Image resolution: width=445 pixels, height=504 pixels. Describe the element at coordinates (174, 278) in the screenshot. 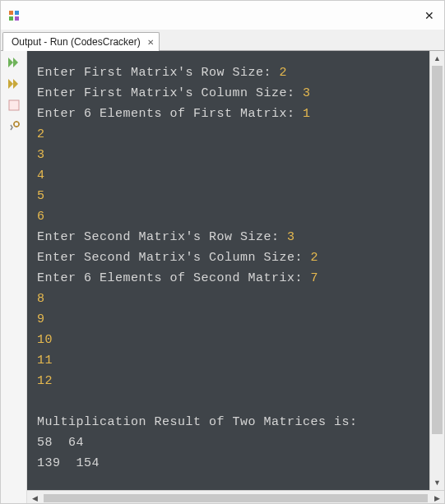

I see `prompt-line: Enter 6 Elements of Second Matrix:` at that location.